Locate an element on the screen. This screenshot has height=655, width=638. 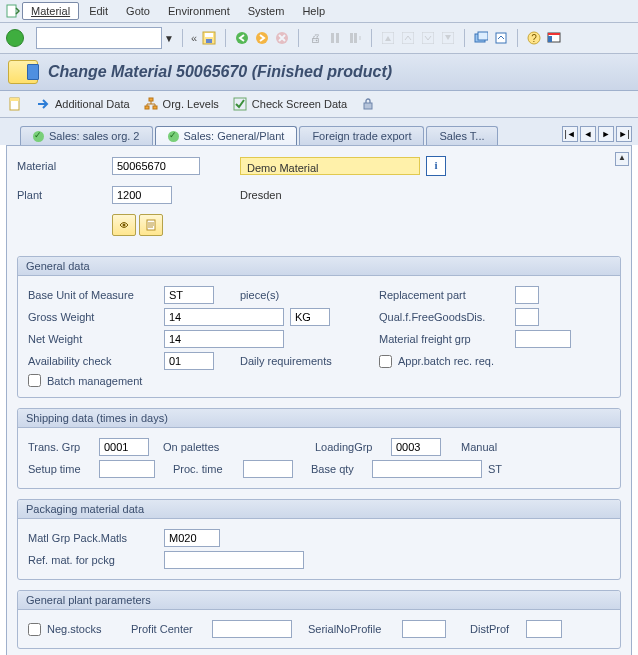
neg-stocks-checkbox is located at coordinates (34, 630).